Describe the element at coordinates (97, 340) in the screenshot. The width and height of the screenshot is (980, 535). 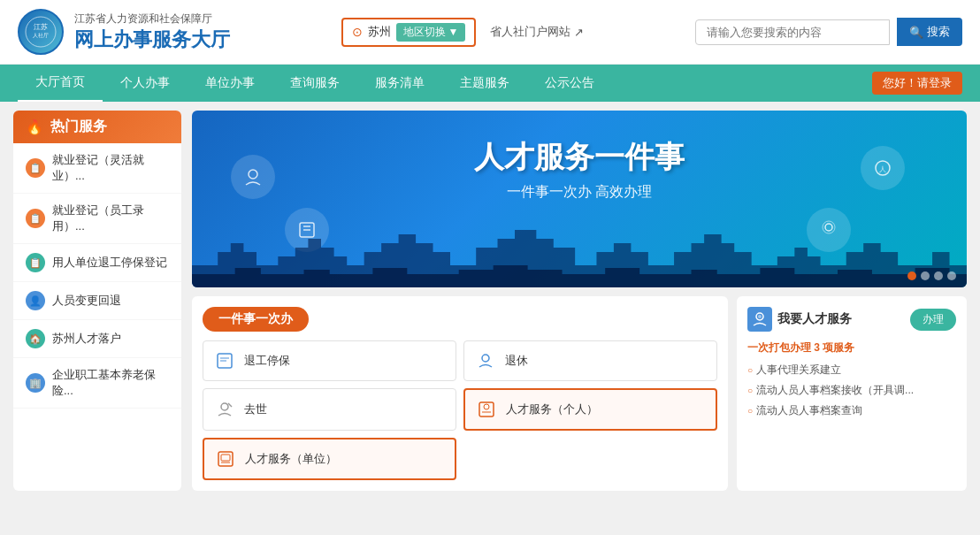
I see `sidebar-item-4: 🏠 苏州人才落户` at that location.